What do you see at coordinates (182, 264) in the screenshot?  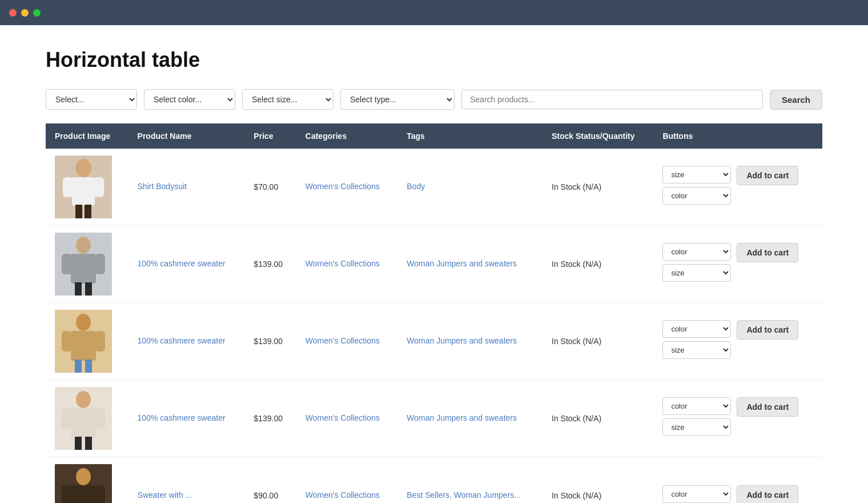 I see `product-name-link-2: 100% cashmere sweater` at bounding box center [182, 264].